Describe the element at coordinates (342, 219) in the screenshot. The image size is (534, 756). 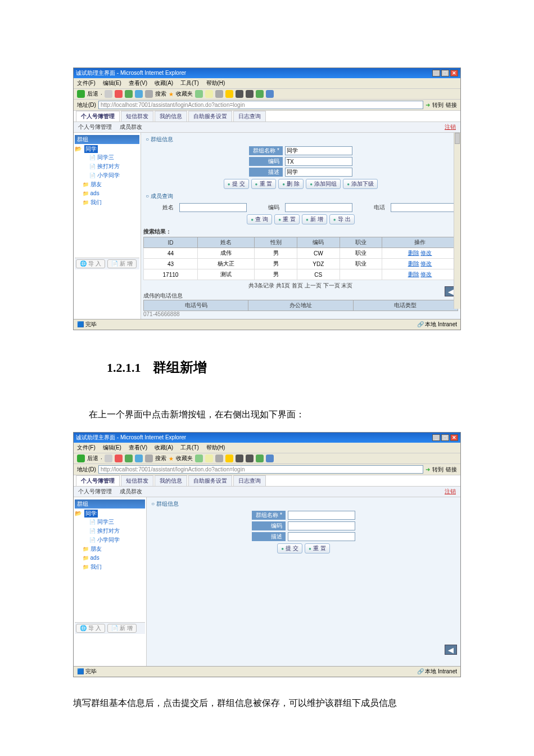
I see `query-export-button: 导 出` at that location.